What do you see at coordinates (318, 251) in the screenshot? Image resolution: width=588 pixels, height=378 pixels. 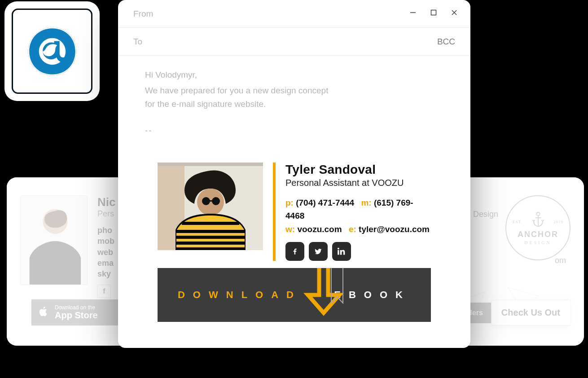 I see `twitter-link` at bounding box center [318, 251].